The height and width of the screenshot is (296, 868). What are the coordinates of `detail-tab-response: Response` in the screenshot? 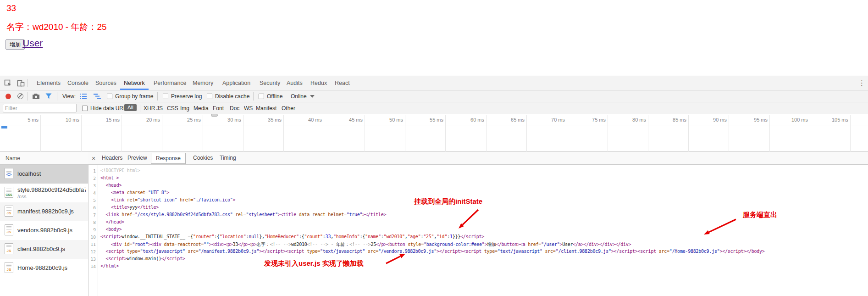 It's located at (168, 158).